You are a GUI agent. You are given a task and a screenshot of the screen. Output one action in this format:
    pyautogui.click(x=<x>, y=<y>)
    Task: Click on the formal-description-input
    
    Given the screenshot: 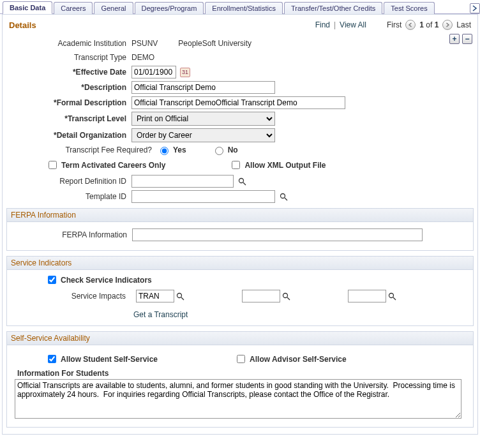 What is the action you would take?
    pyautogui.click(x=239, y=103)
    